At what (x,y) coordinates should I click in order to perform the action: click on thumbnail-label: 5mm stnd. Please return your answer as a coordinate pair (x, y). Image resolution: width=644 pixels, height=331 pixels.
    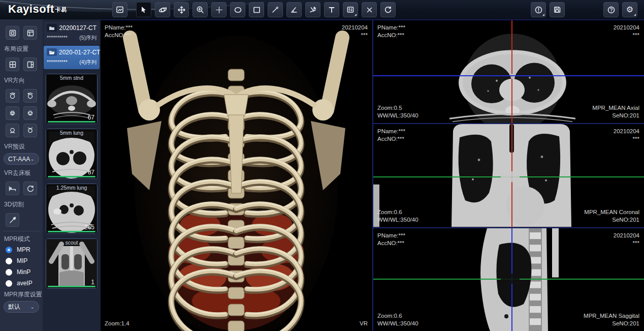
    Looking at the image, I should click on (72, 78).